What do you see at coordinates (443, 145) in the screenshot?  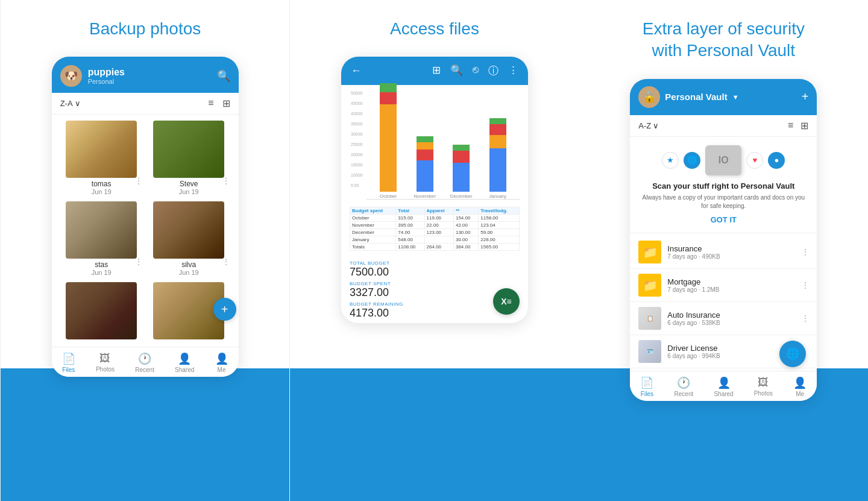 I see `bar-chart: October November` at bounding box center [443, 145].